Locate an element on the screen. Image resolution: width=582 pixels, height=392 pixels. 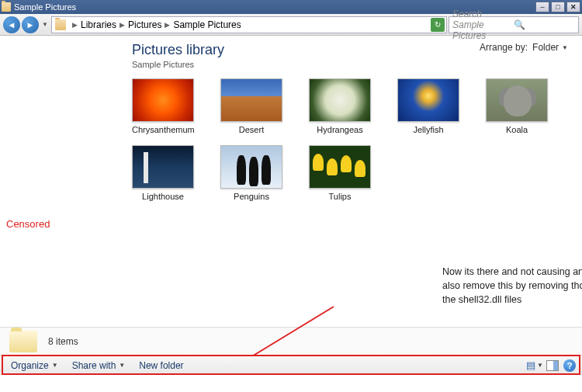
thumbnail-label: Hydrangeas is located at coordinates (340, 130).